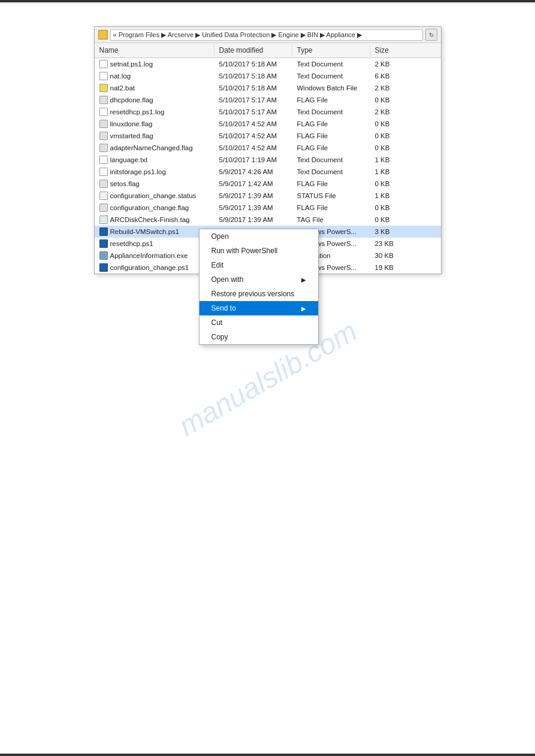 This screenshot has height=756, width=535. Describe the element at coordinates (388, 76) in the screenshot. I see `file-size-cell: 6 KB` at that location.